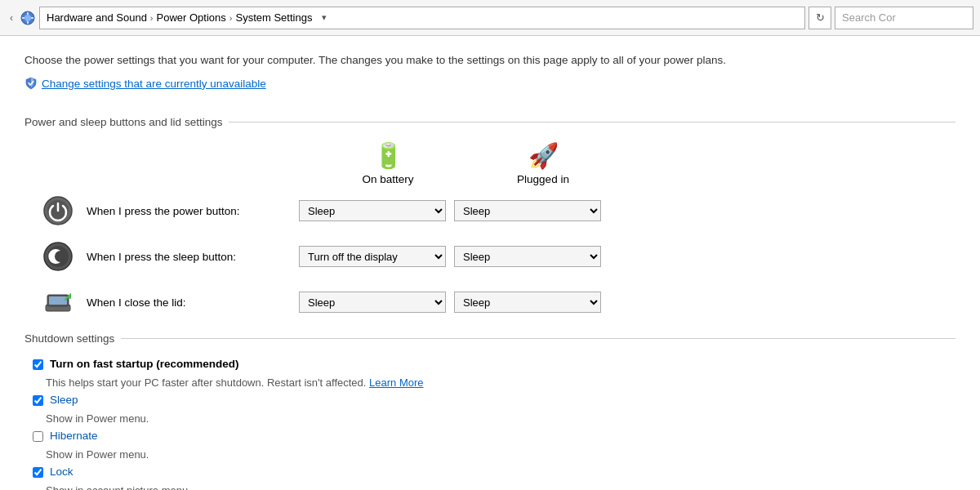 The image size is (980, 490). I want to click on power-button-label: When I press the power button:, so click(193, 211).